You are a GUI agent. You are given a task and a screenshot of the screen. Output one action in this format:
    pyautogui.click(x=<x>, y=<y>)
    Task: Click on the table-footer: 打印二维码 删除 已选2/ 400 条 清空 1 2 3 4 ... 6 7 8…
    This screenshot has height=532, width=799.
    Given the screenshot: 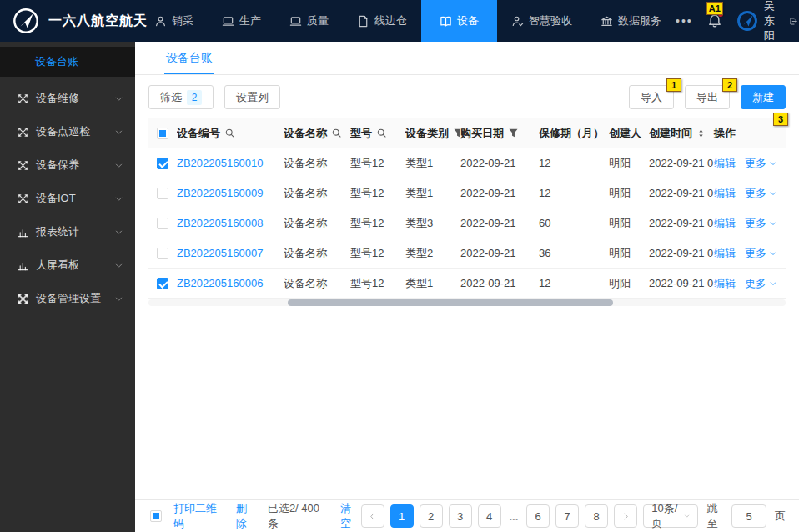 What is the action you would take?
    pyautogui.click(x=467, y=515)
    